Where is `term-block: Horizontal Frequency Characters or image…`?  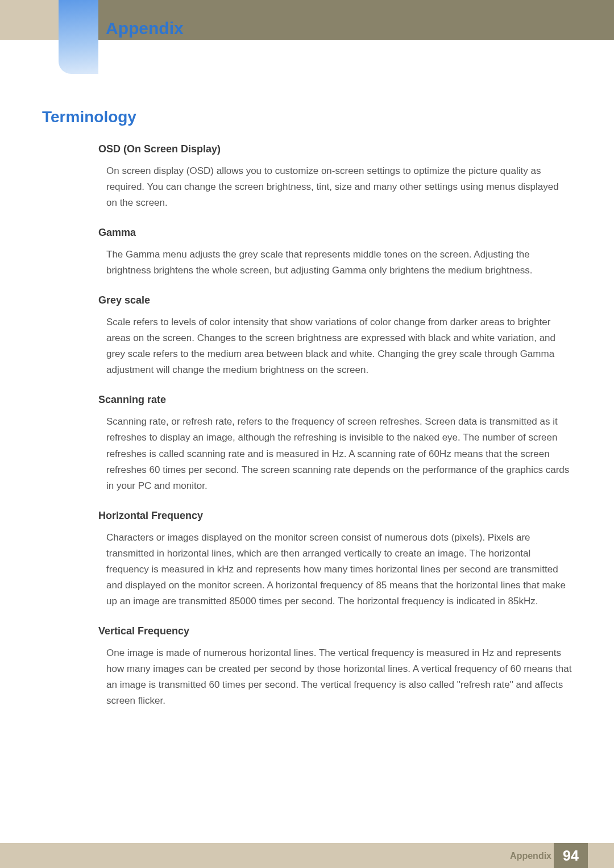
term-block: Horizontal Frequency Characters or image… is located at coordinates (335, 559).